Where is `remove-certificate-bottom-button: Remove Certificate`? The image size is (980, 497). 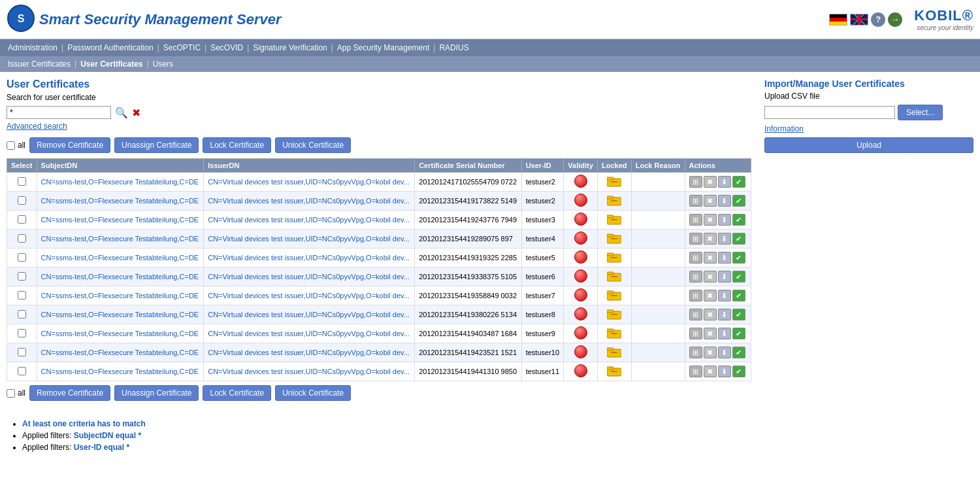 remove-certificate-bottom-button: Remove Certificate is located at coordinates (70, 393).